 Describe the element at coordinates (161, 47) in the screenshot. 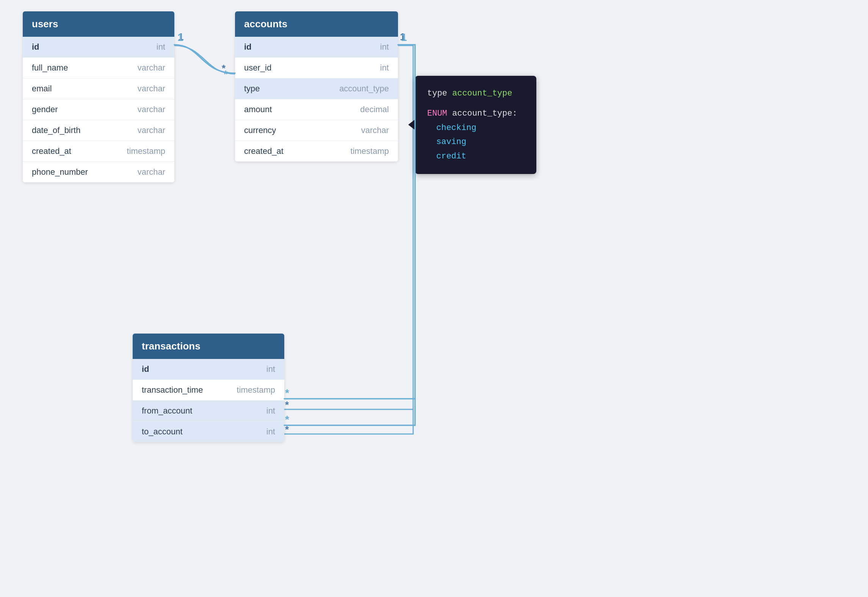

I see `users-col-id-type: int` at that location.